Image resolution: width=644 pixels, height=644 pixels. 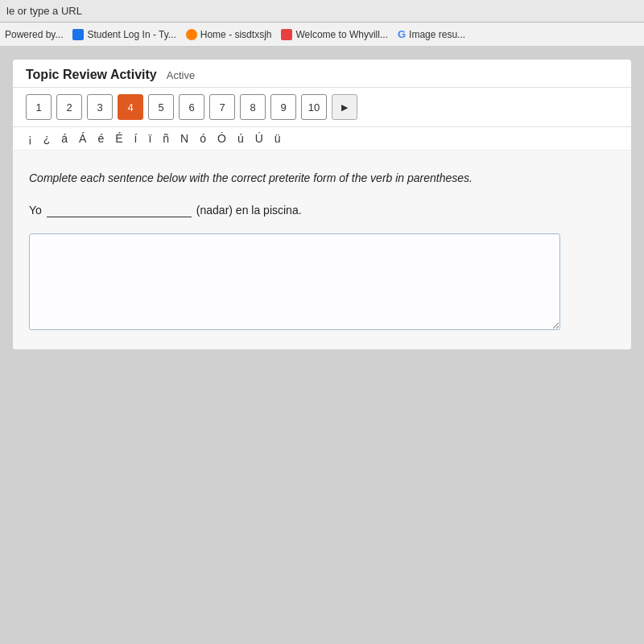 What do you see at coordinates (203, 138) in the screenshot?
I see `special-char-o-acute: ó` at bounding box center [203, 138].